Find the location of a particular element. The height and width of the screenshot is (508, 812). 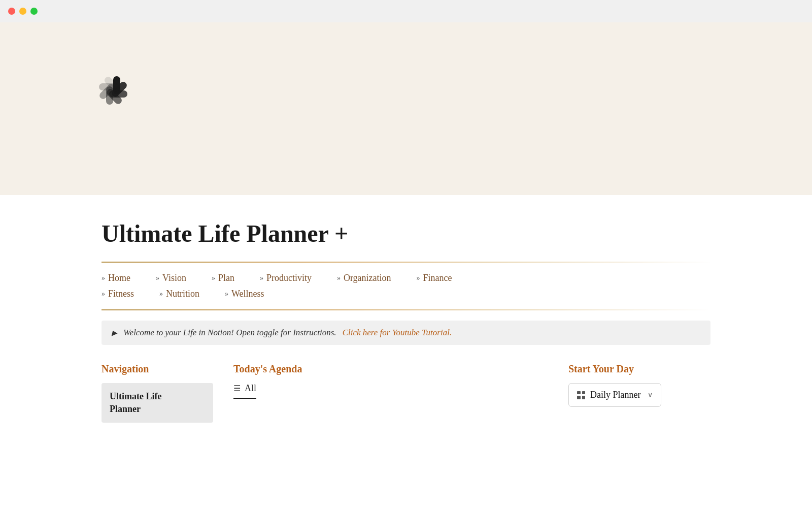

maximize-button is located at coordinates (34, 11).